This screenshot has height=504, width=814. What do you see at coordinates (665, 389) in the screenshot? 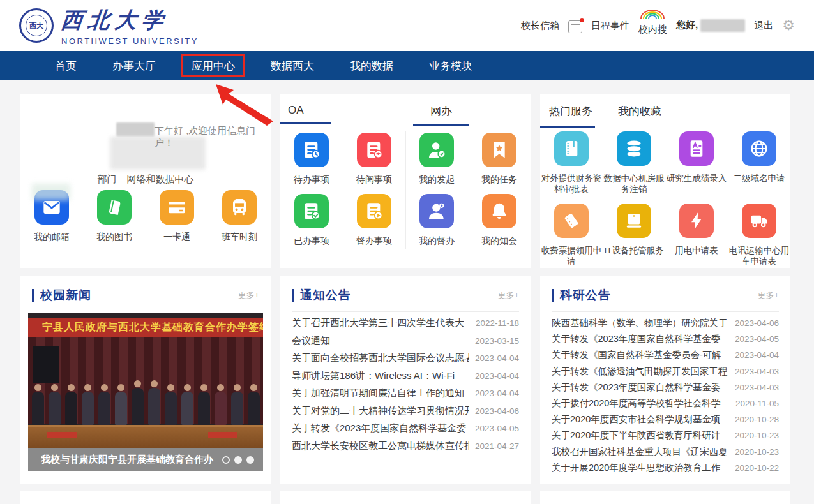
I see `research-item: 关于转发《2023年度国家自然科学基金委 2023-04-03` at bounding box center [665, 389].